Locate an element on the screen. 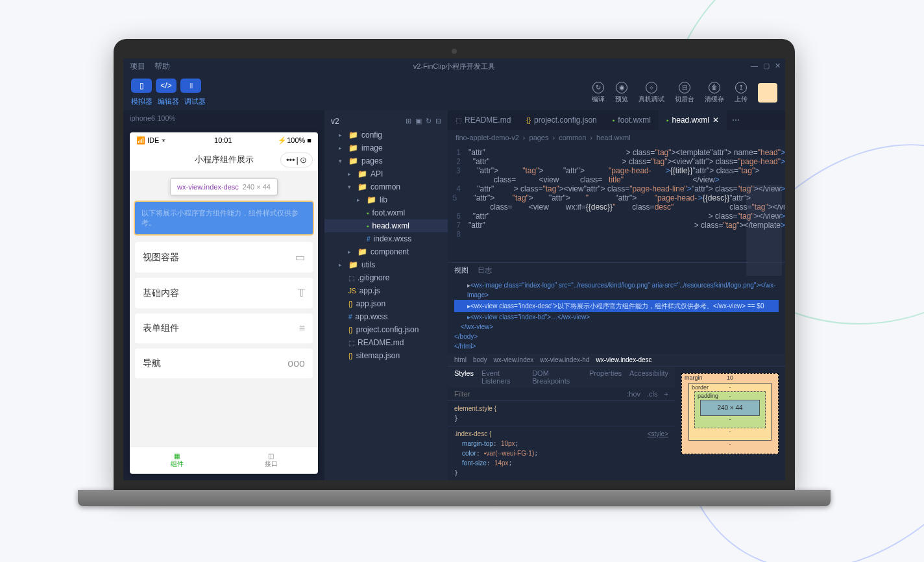 The width and height of the screenshot is (924, 562). tree-item-app-json: {}app.json is located at coordinates (386, 304).